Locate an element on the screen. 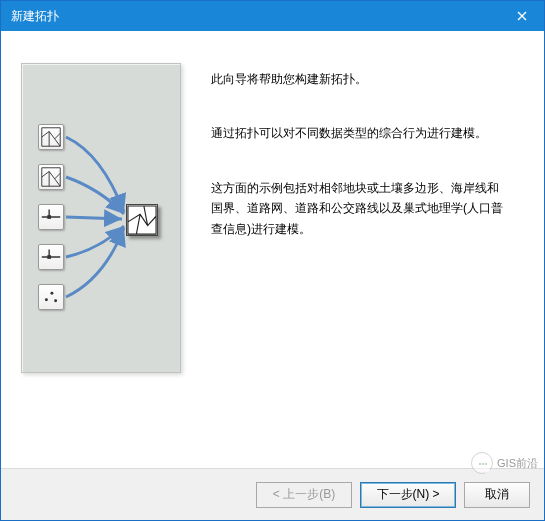 This screenshot has width=545, height=521. close-button is located at coordinates (522, 16).